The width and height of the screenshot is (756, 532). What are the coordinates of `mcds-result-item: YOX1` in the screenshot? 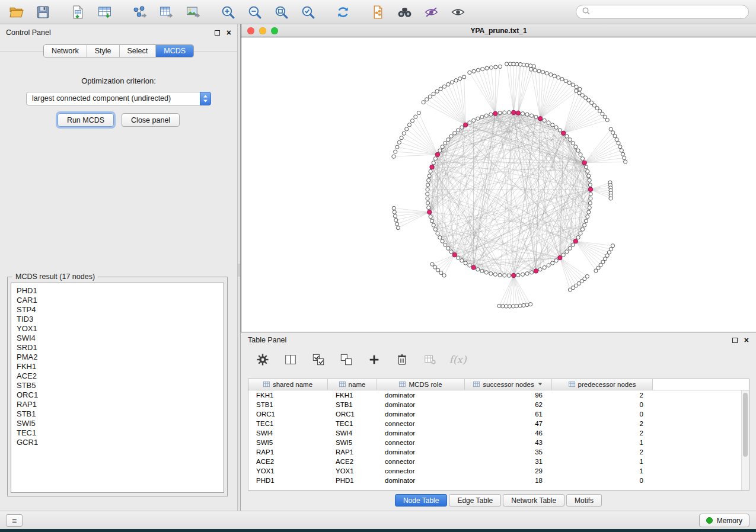 It's located at (117, 329).